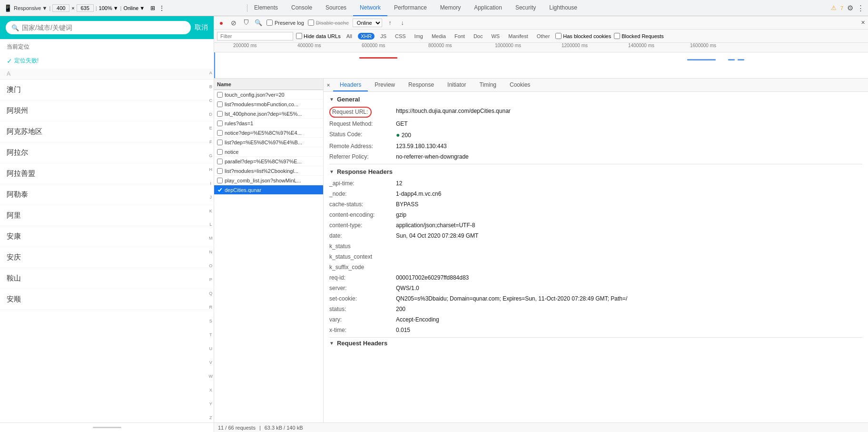 This screenshot has width=868, height=432. I want to click on alpha-letter-x: X, so click(211, 391).